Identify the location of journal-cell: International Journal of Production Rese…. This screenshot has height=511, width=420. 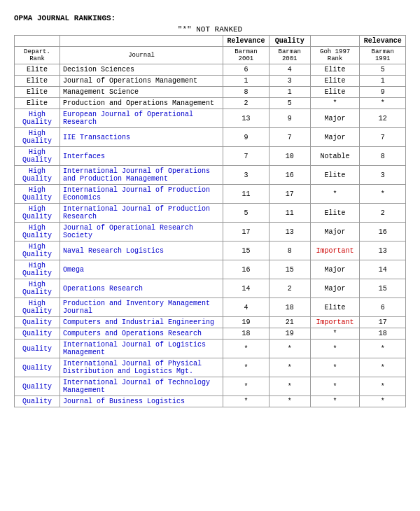
(141, 213).